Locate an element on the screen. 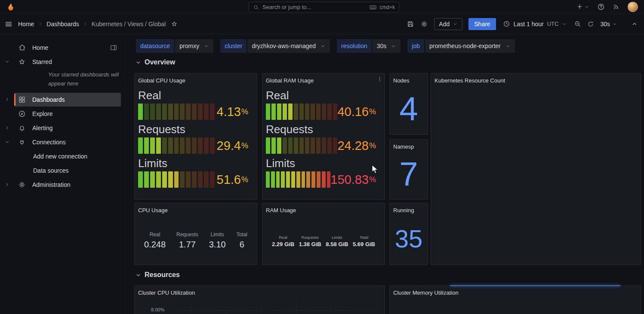 This screenshot has width=644, height=314. stats-row: Real0.248 Requests1.77 Limits3.10 Total6 is located at coordinates (196, 241).